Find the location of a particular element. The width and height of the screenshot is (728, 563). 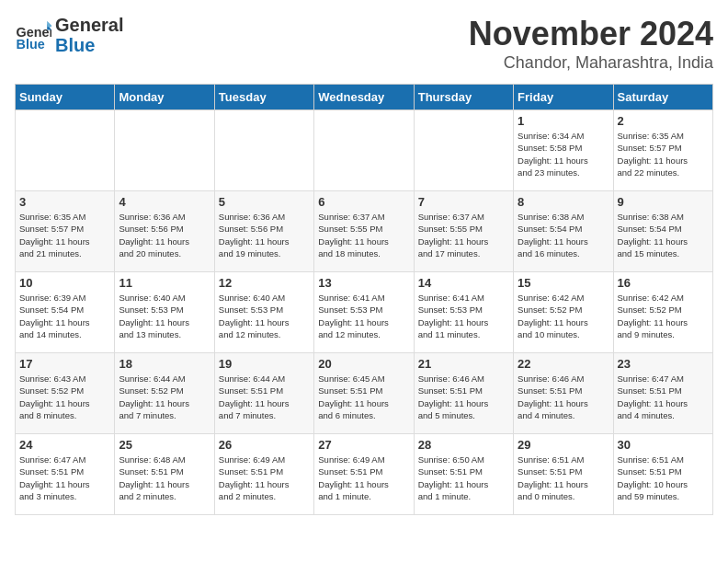

calendar-cell: 24Sunrise: 6:47 AM Sunset: 5:51 PM Dayli… is located at coordinates (65, 475).